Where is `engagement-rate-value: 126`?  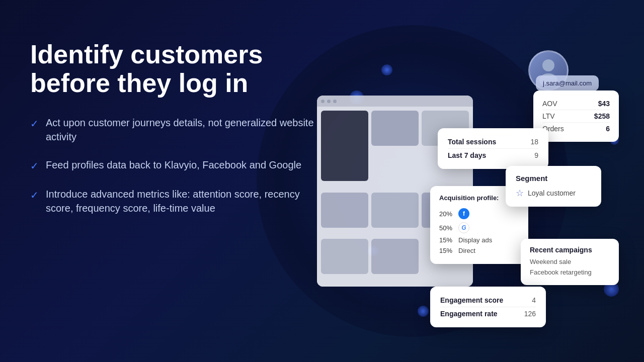
engagement-rate-value: 126 is located at coordinates (530, 314).